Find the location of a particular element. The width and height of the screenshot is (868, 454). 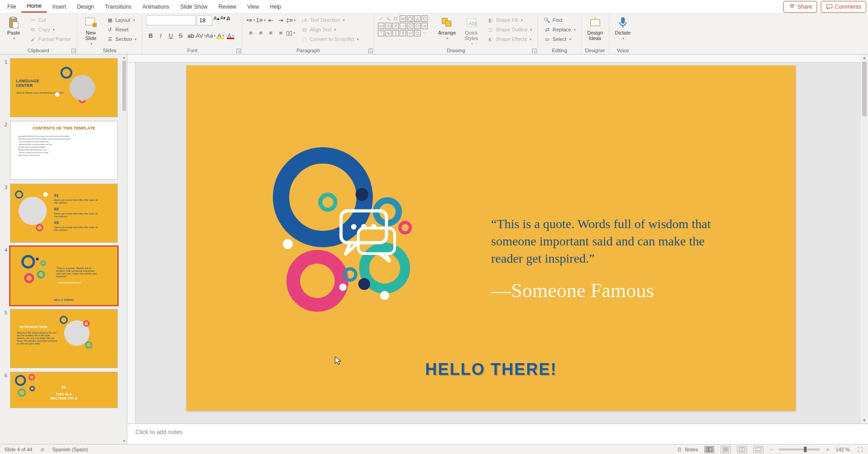

zoom-level: 142 % is located at coordinates (843, 449).